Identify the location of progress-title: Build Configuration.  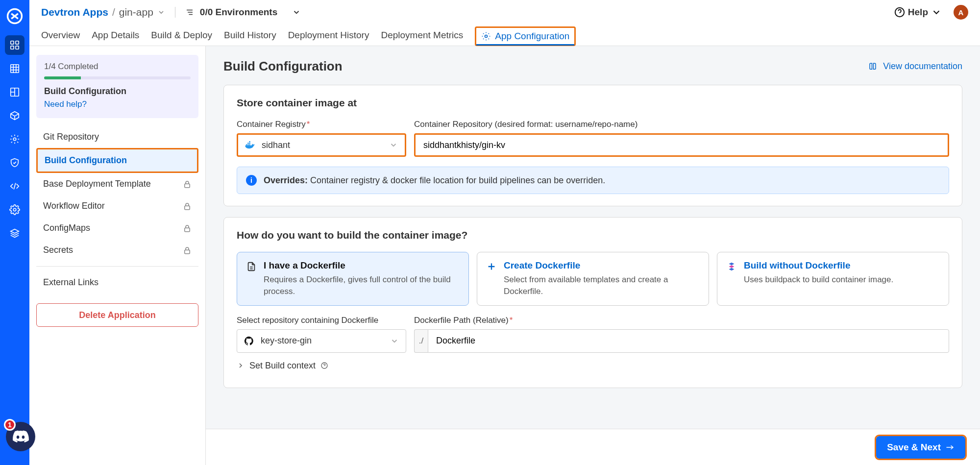
(118, 91).